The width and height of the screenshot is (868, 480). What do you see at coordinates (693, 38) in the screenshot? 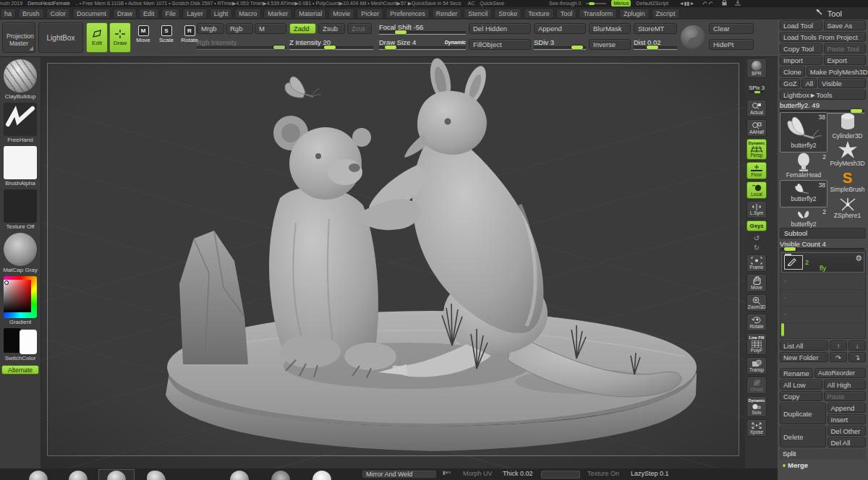
I see `material-sphere-icon` at bounding box center [693, 38].